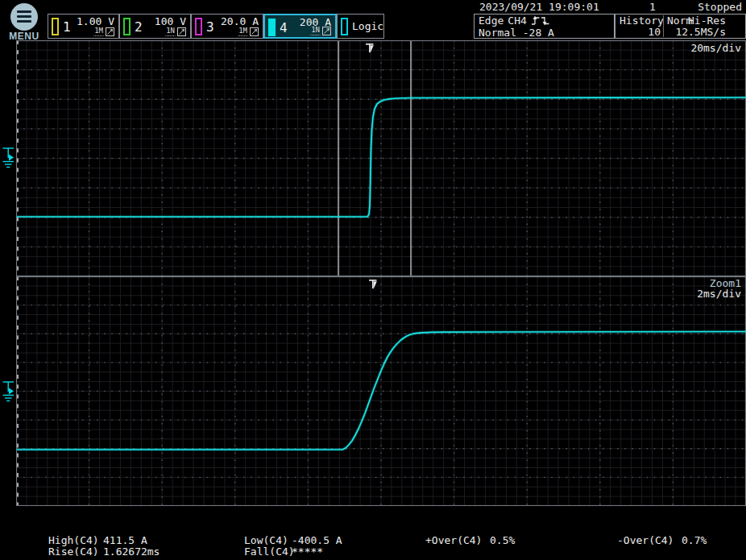 Image resolution: width=746 pixels, height=560 pixels. Describe the element at coordinates (67, 27) in the screenshot. I see `channel-1-number: 1` at that location.